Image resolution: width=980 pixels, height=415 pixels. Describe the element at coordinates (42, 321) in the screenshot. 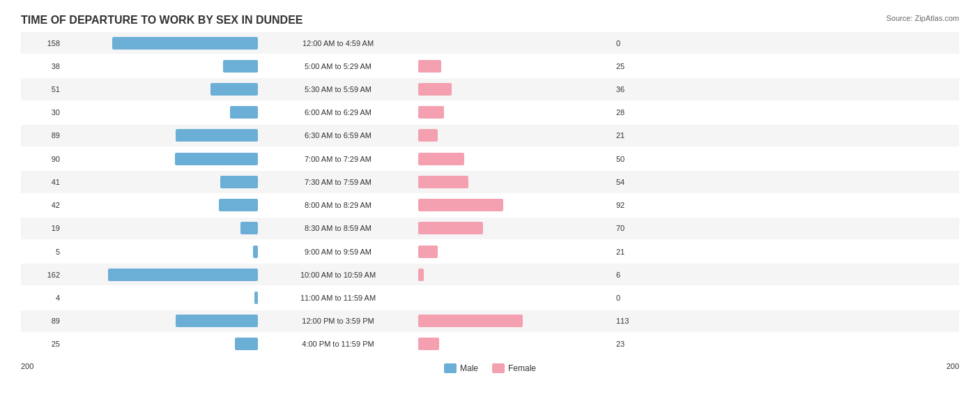

I see `male-value: 89` at that location.